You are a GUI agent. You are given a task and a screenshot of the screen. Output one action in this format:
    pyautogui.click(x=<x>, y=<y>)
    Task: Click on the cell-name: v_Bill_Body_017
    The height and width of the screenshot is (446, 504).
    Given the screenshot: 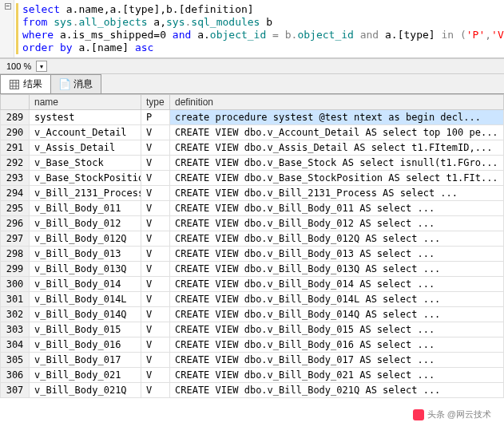 What is the action you would take?
    pyautogui.click(x=85, y=361)
    